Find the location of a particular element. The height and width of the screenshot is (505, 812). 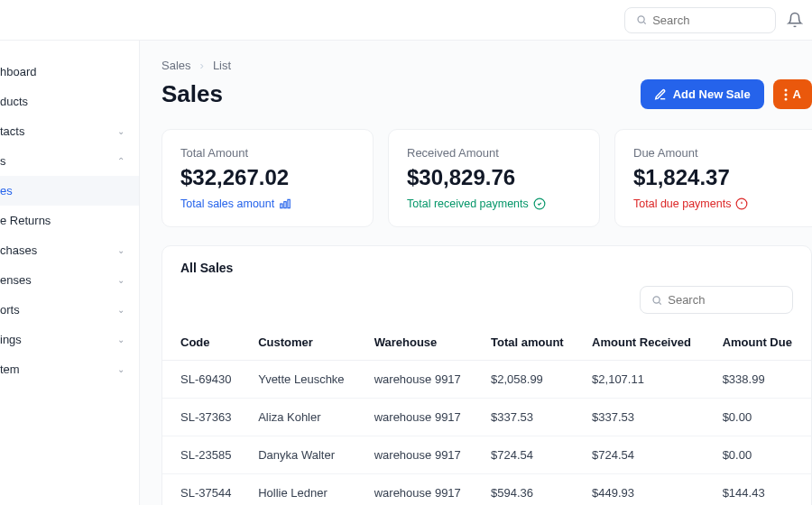

sidebar-item: enses⌄ is located at coordinates (69, 280).